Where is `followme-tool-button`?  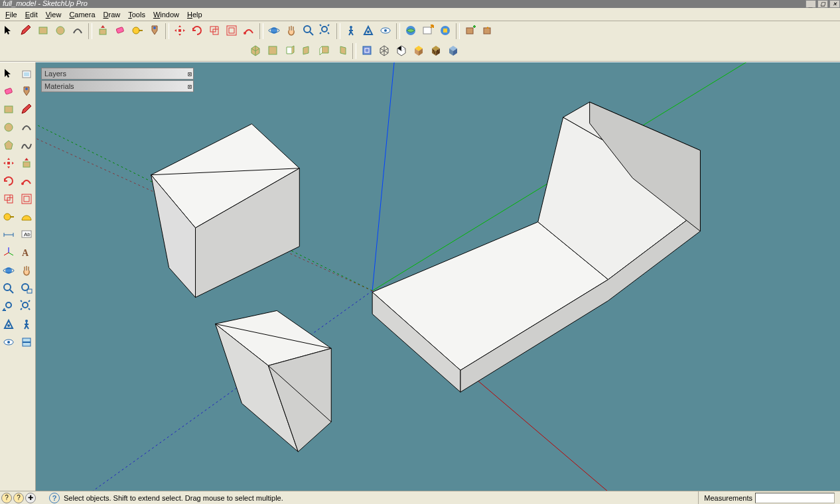
followme-tool-button is located at coordinates (27, 182).